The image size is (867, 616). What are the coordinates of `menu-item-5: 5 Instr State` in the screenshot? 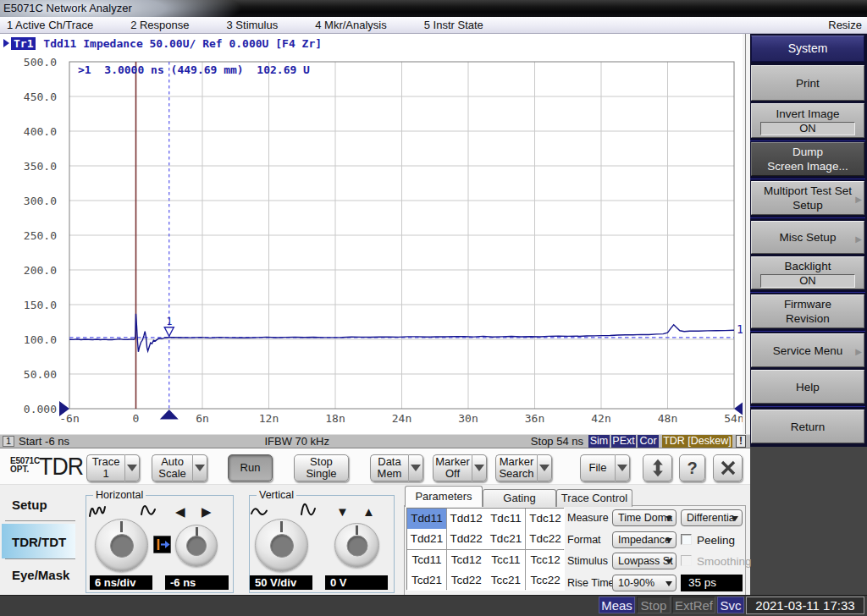 It's located at (450, 25).